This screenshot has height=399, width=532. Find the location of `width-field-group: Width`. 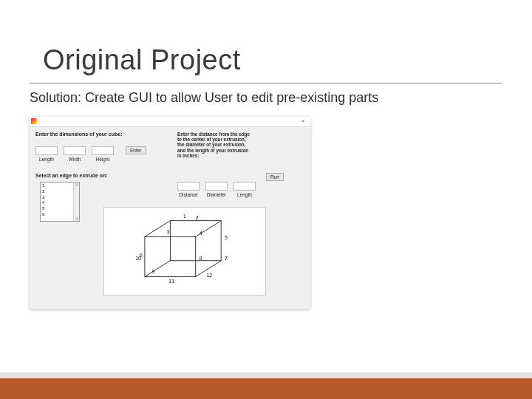

width-field-group: Width is located at coordinates (75, 154).